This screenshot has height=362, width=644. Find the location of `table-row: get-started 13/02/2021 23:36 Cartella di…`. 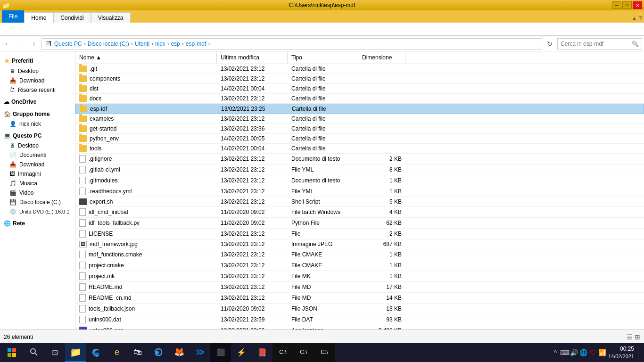

table-row: get-started 13/02/2021 23:36 Cartella di… is located at coordinates (360, 129).